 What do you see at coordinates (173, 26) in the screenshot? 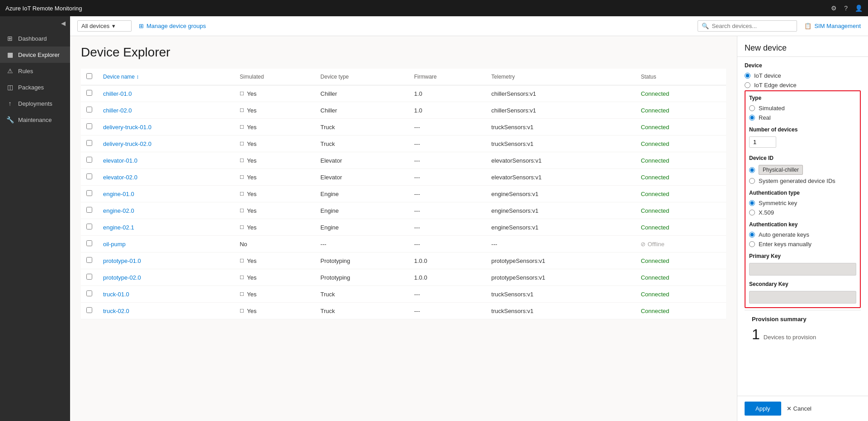
I see `manage-groups-button: ⊞ Manage device groups` at bounding box center [173, 26].